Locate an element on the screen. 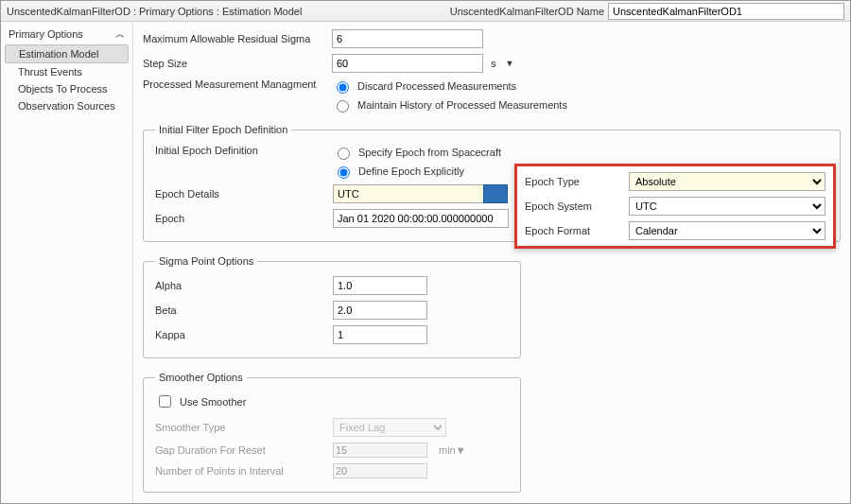 The height and width of the screenshot is (504, 851). smoother-type-label: Smoother Type is located at coordinates (244, 427).